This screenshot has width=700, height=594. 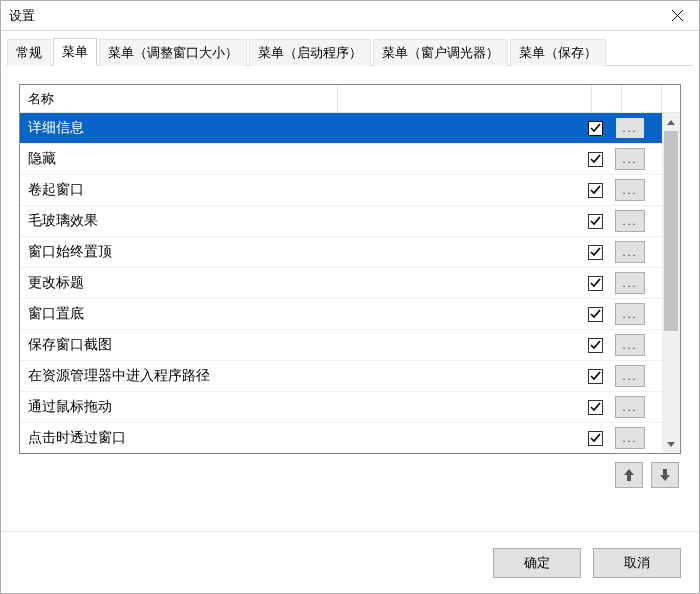 What do you see at coordinates (665, 475) in the screenshot?
I see `move-down-button` at bounding box center [665, 475].